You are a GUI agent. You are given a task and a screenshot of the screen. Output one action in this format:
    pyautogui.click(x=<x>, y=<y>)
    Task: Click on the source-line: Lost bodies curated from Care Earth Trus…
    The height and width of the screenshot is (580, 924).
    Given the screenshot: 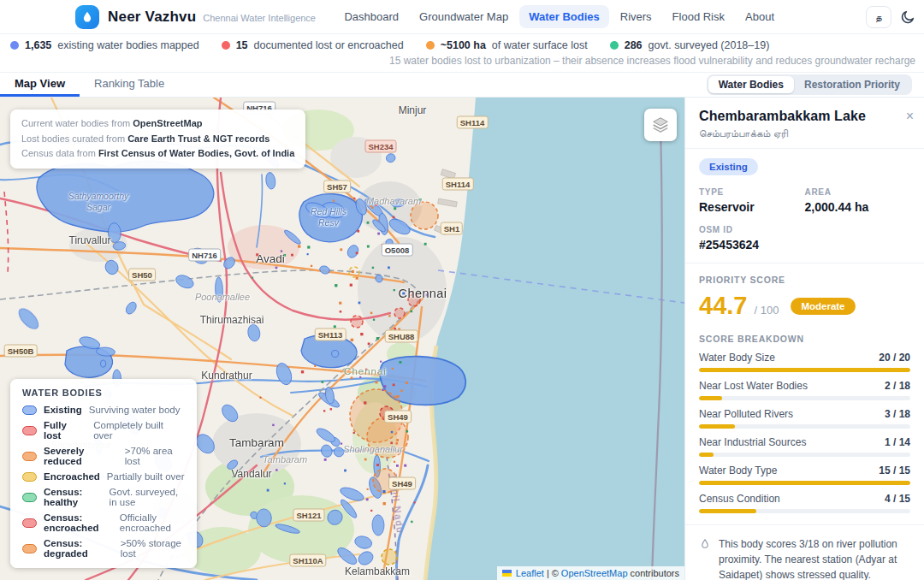 What is the action you would take?
    pyautogui.click(x=157, y=139)
    